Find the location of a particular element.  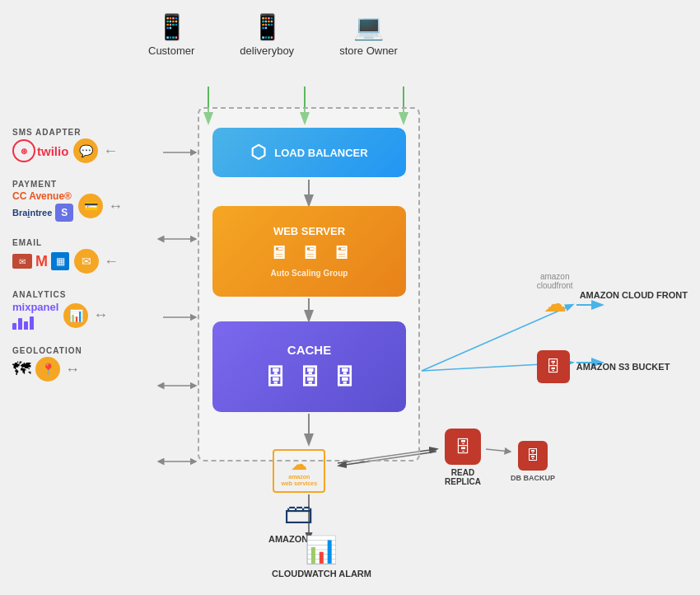

storeowner-label: store Owner is located at coordinates (369, 51).